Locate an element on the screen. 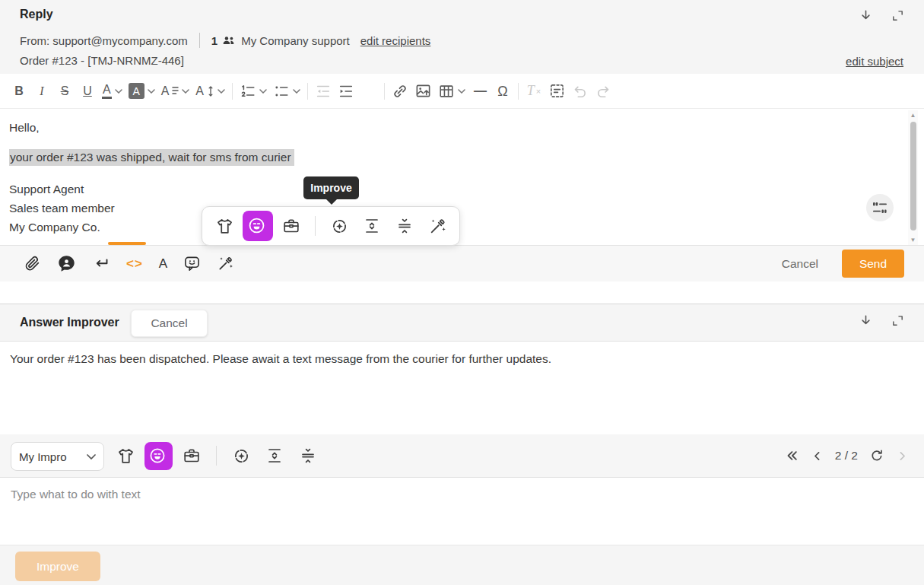 The width and height of the screenshot is (924, 585). clear-formatting-button: T× is located at coordinates (534, 91).